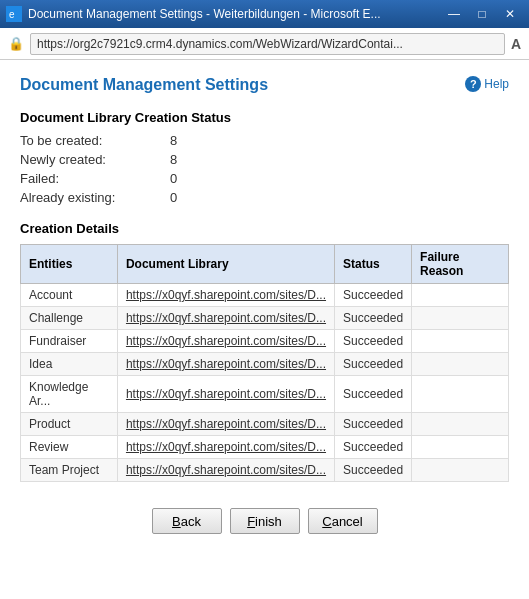 The image size is (529, 599). Describe the element at coordinates (234, 14) in the screenshot. I see `window-title: Document Management Settings - Weiterbil…` at that location.